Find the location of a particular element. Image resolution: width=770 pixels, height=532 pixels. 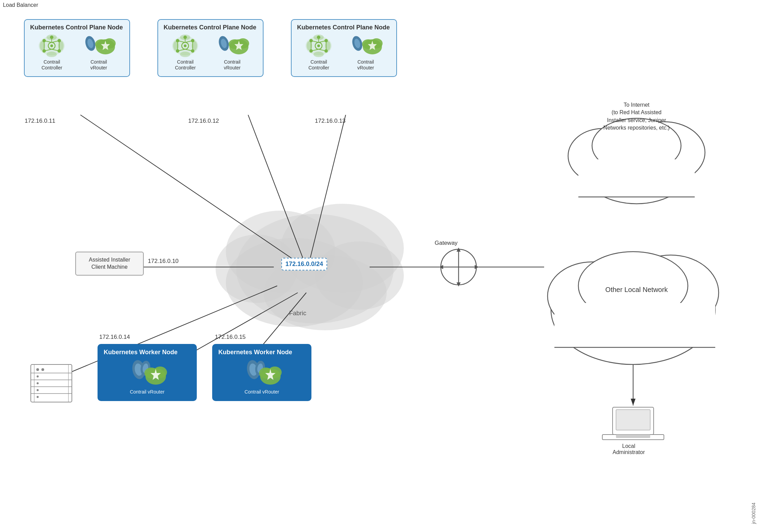

assisted-installer-ip: 172.16.0.10 is located at coordinates (163, 261).